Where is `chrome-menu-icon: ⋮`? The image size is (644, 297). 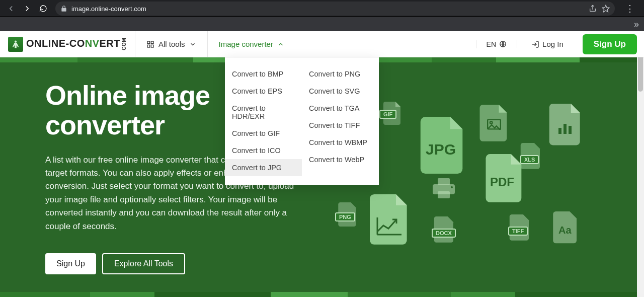 chrome-menu-icon: ⋮ is located at coordinates (630, 9).